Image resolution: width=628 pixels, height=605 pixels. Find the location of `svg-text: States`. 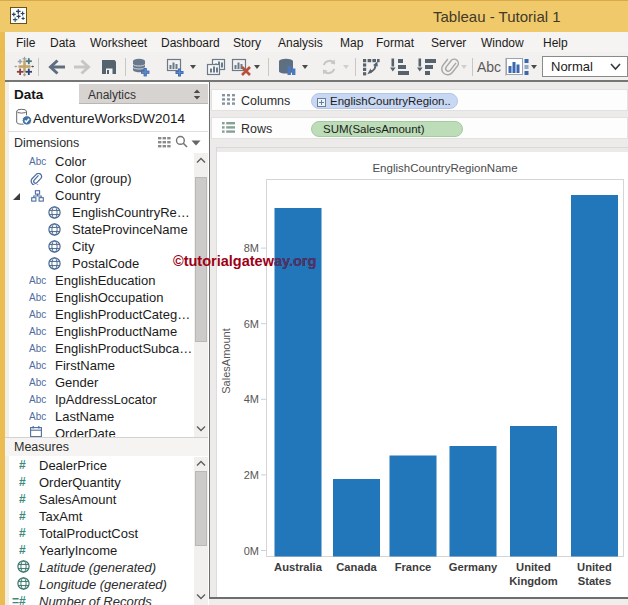

svg-text: States is located at coordinates (595, 581).